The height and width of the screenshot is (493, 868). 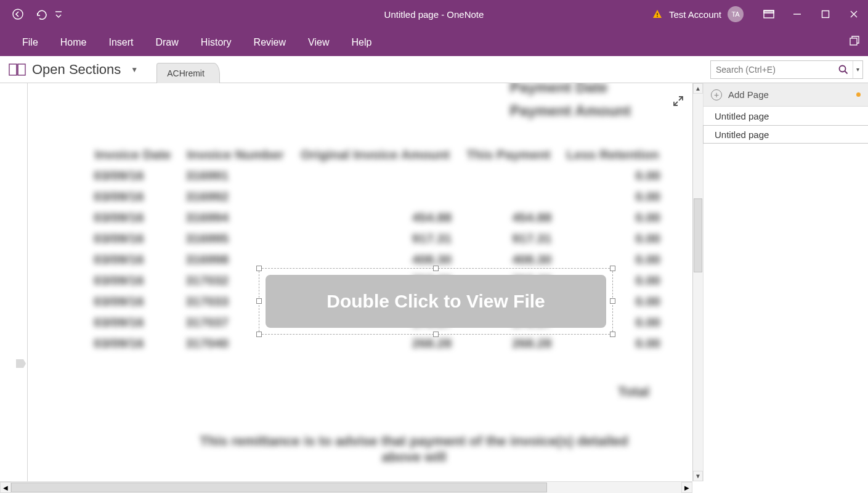 I want to click on menu-file: File, so click(x=30, y=43).